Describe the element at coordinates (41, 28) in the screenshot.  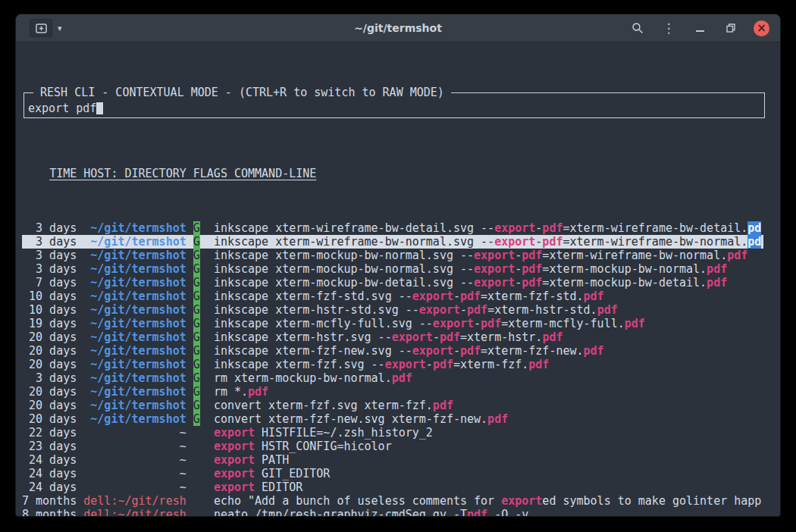
I see `new-tab-button` at that location.